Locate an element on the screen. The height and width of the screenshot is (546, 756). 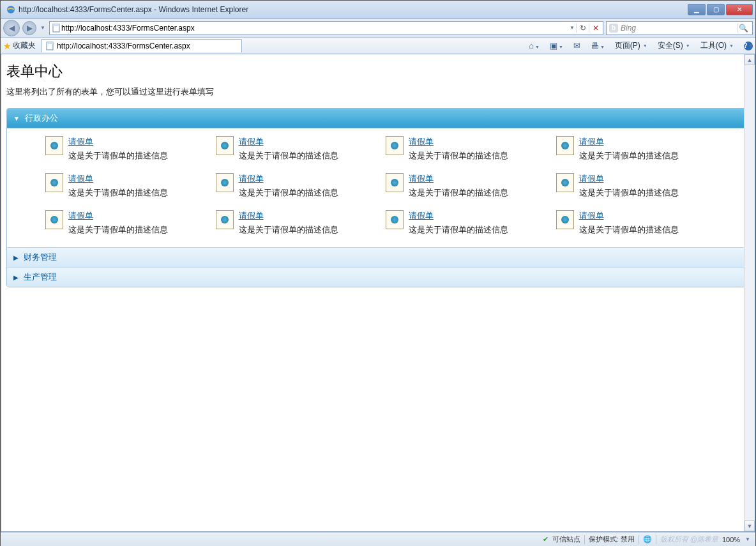
window-close-button: ✕ is located at coordinates (739, 10).